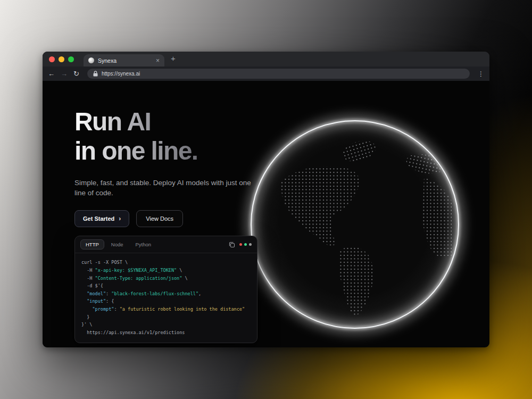  I want to click on get-started-label: Get Started, so click(99, 219).